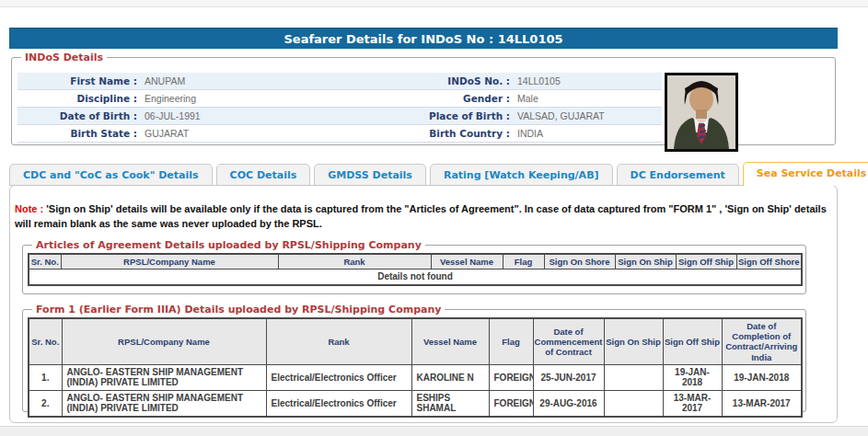  I want to click on col-completion: Date of Completion of Contract/Arriving …, so click(762, 341).